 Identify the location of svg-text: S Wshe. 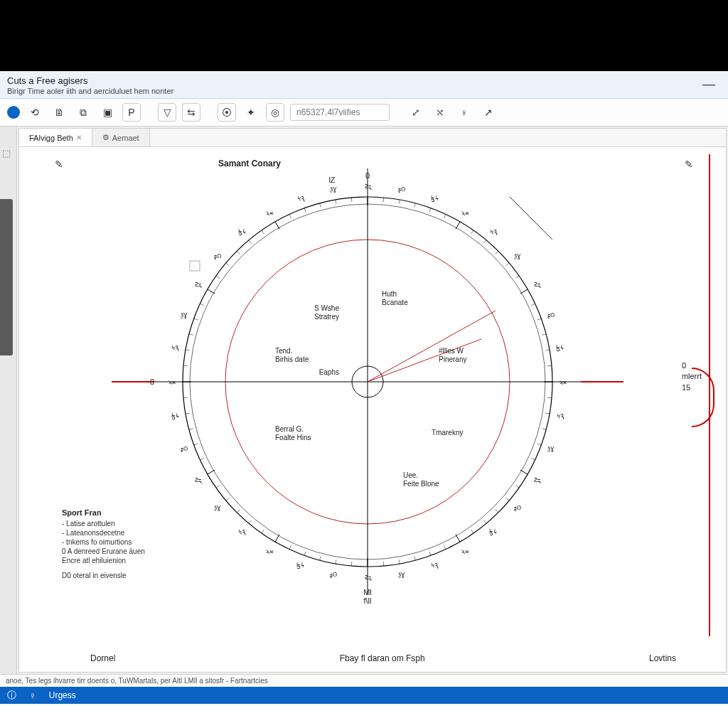
(327, 309).